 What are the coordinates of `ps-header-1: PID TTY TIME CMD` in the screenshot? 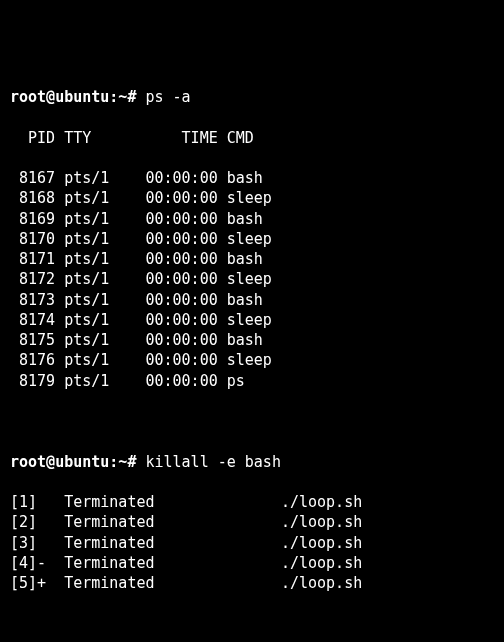 It's located at (252, 138).